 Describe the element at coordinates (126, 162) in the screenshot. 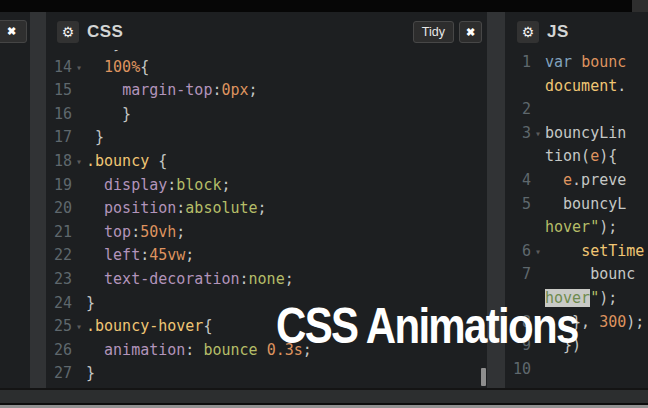

I see `code-text: .bouncy {` at that location.